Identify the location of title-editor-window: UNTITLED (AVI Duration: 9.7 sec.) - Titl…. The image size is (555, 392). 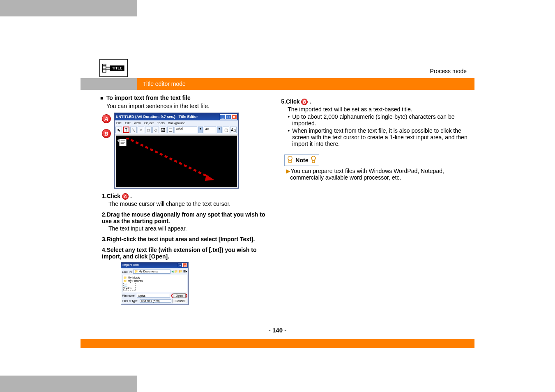
(177, 150).